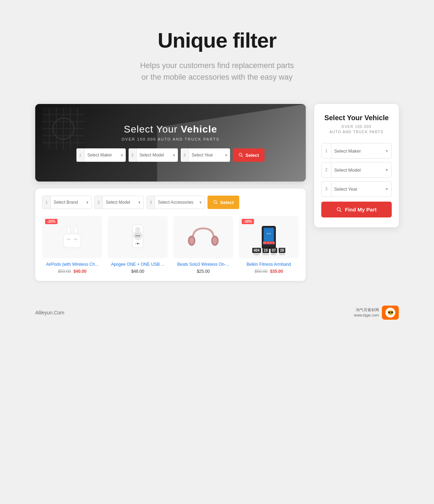 This screenshot has height=504, width=434. I want to click on countdown-overlay: 404Days 19Hours 07Mins 28Secs, so click(269, 252).